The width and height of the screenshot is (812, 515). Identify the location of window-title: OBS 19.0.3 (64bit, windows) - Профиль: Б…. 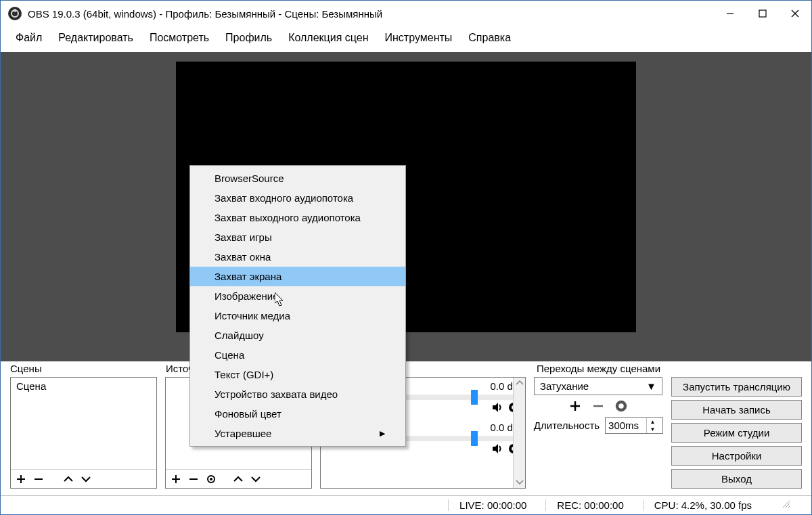
(371, 14).